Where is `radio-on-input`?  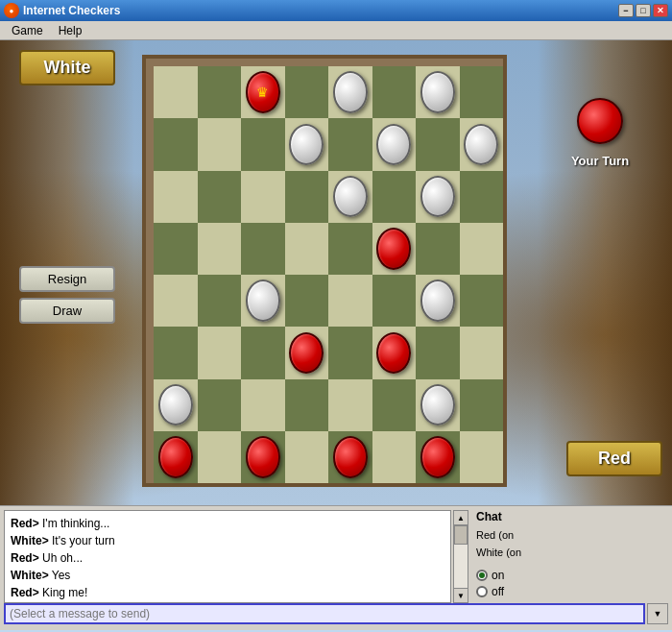
radio-on-input is located at coordinates (482, 575).